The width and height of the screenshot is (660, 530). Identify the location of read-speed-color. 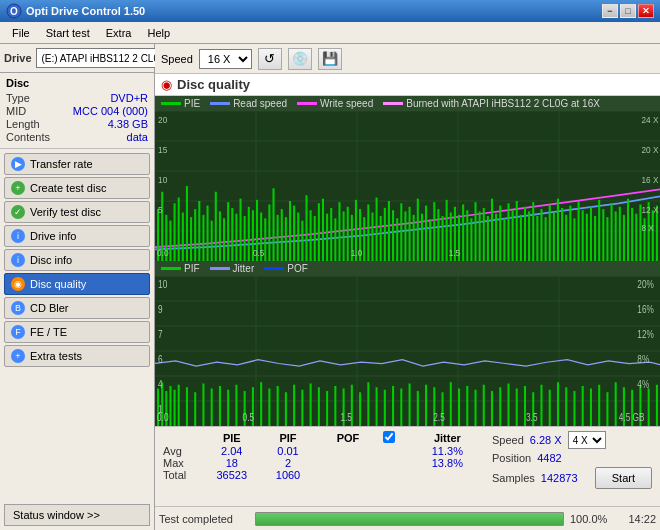
(220, 104).